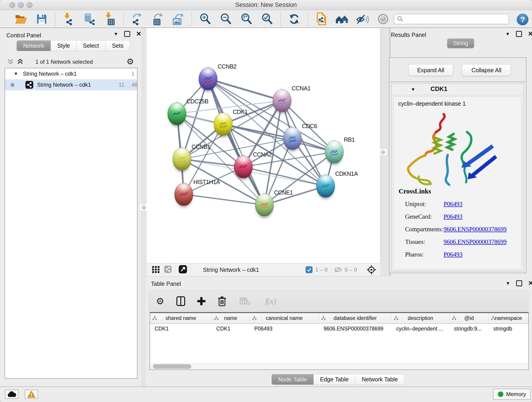 The image size is (532, 402). Describe the element at coordinates (339, 341) in the screenshot. I see `node-table: shared name name canonical name database…` at that location.